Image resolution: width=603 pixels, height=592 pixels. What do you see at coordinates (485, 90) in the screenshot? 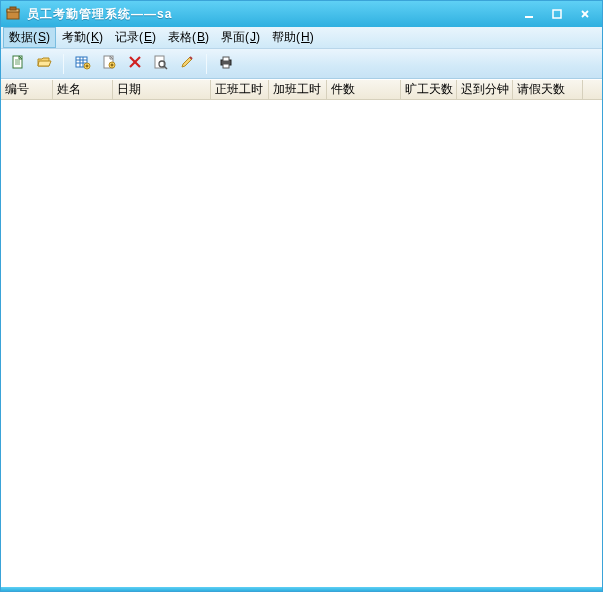
I see `column-header-late: 迟到分钟` at bounding box center [485, 90].